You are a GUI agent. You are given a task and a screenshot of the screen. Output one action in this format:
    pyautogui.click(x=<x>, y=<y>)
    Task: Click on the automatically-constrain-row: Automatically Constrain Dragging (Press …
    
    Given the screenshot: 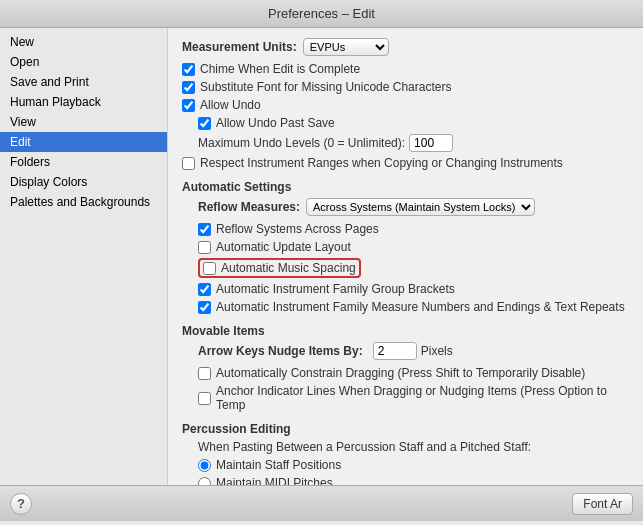 What is the action you would take?
    pyautogui.click(x=414, y=373)
    